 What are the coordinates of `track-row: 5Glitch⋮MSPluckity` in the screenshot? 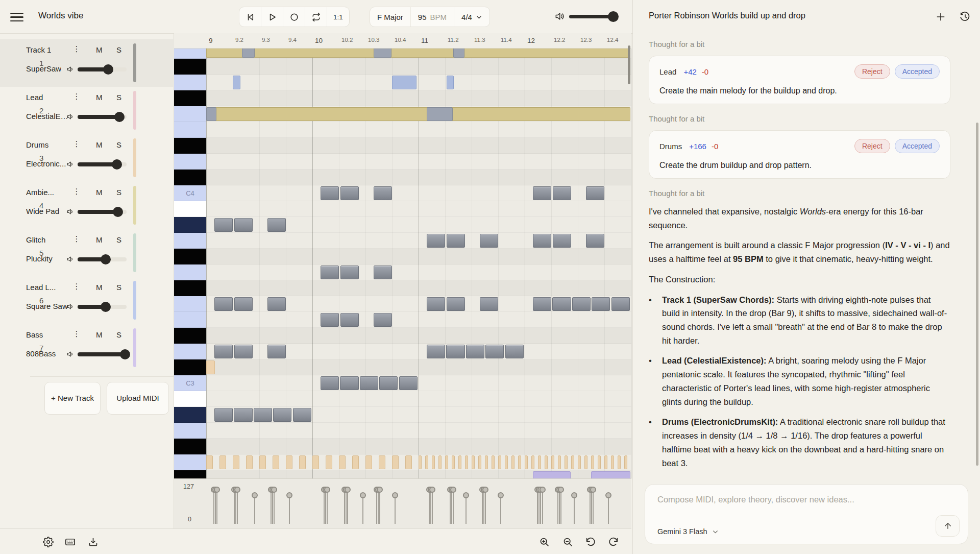 It's located at (87, 253).